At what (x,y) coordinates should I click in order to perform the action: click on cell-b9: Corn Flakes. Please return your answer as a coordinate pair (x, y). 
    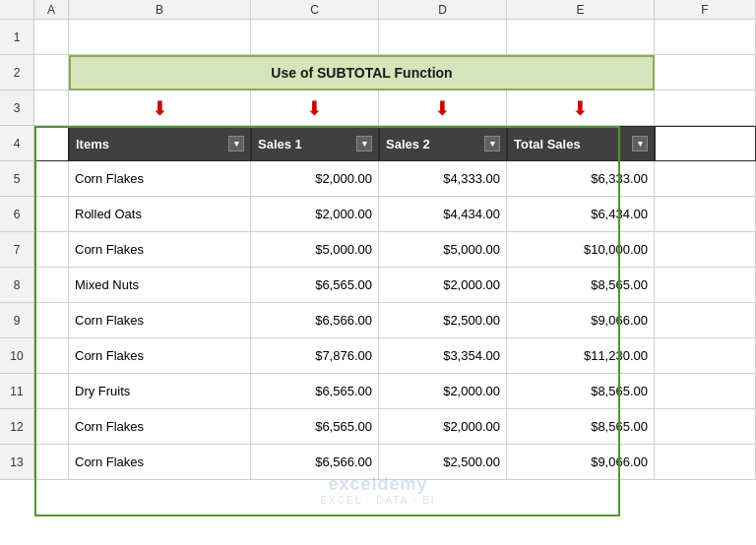
    Looking at the image, I should click on (159, 321).